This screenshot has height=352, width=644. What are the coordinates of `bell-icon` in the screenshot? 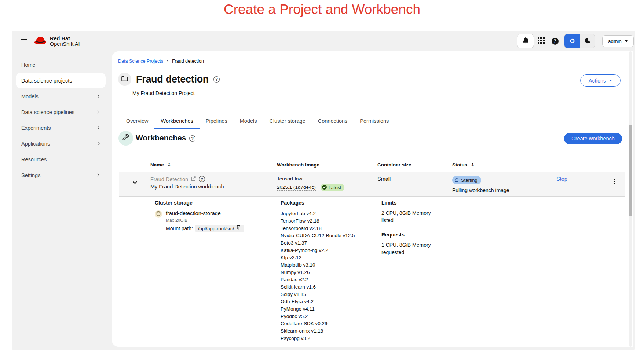 It's located at (526, 41).